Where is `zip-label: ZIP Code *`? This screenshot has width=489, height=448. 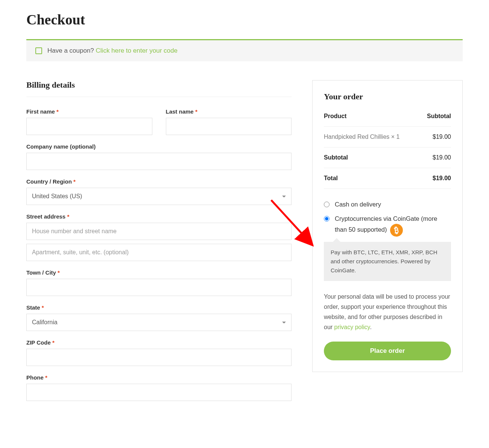
zip-label: ZIP Code * is located at coordinates (159, 342).